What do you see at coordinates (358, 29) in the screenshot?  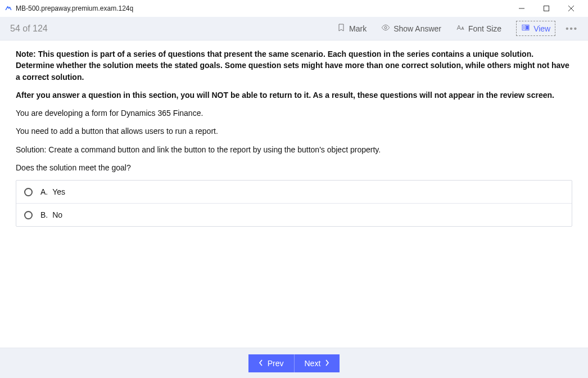 I see `mark-label: Mark` at bounding box center [358, 29].